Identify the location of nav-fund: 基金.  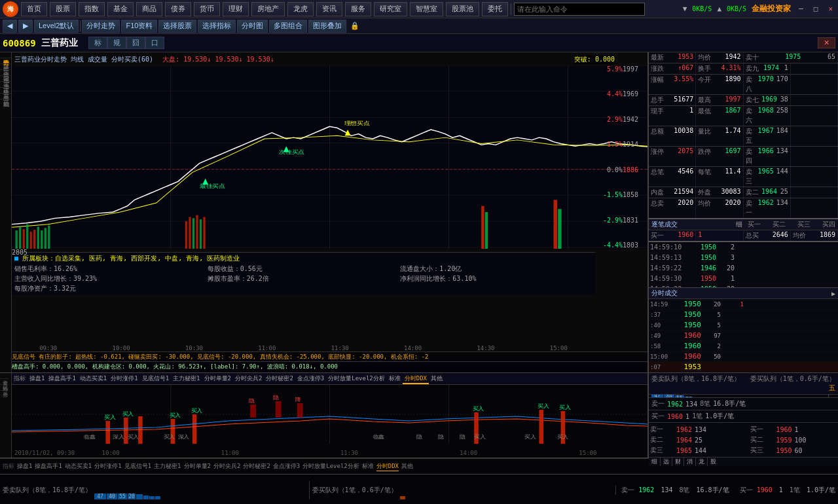
(120, 9).